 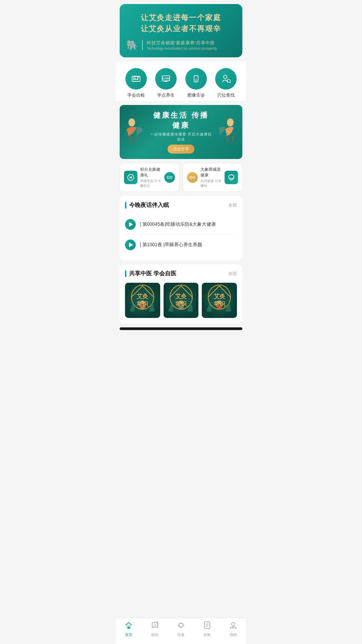 What do you see at coordinates (213, 177) in the screenshot?
I see `promo-card-mall: GO 大象商城选健康 自用省钱 分享赚钱` at bounding box center [213, 177].